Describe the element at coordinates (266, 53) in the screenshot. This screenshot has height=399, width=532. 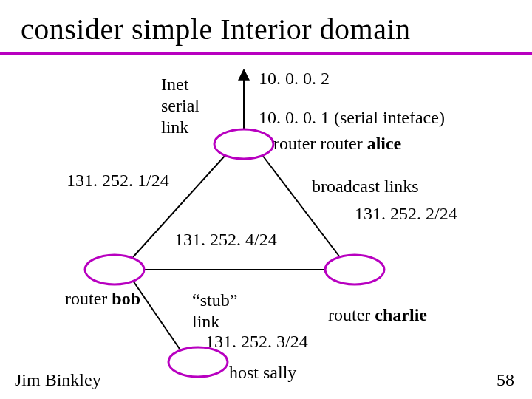
I see `title-underline` at that location.